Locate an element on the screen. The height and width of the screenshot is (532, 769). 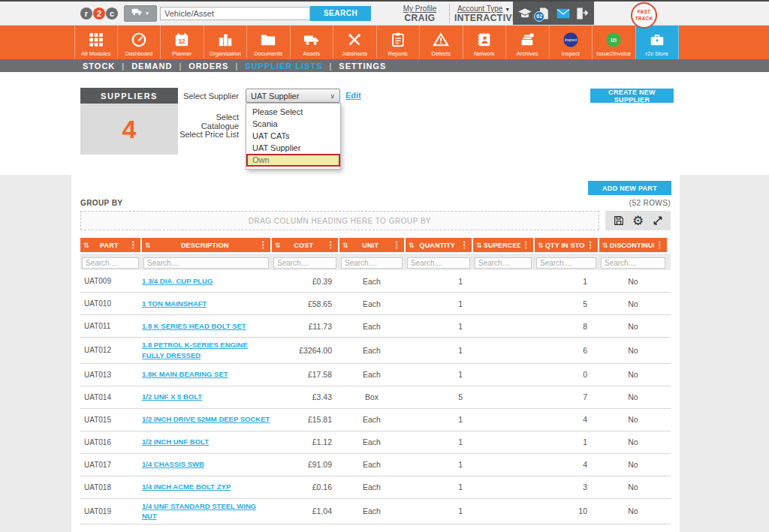
dropdown-option-scania: Scania is located at coordinates (293, 124).